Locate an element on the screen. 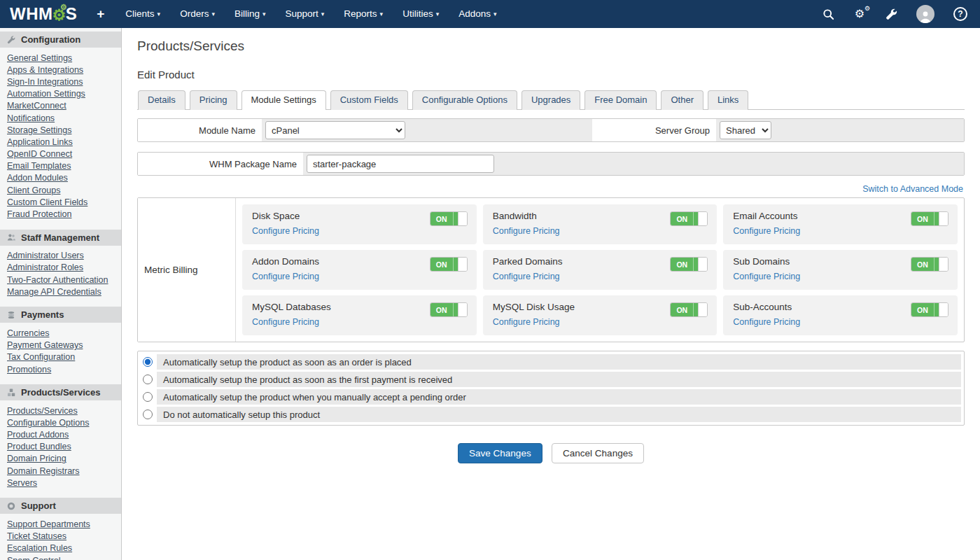 This screenshot has height=560, width=980. sidebar-item-general-settings: General Settings is located at coordinates (60, 57).